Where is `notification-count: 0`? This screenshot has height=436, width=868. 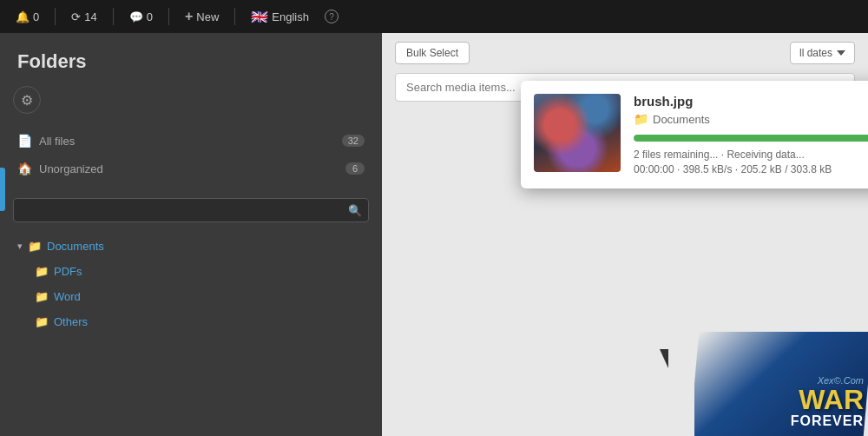
notification-count: 0 is located at coordinates (36, 17).